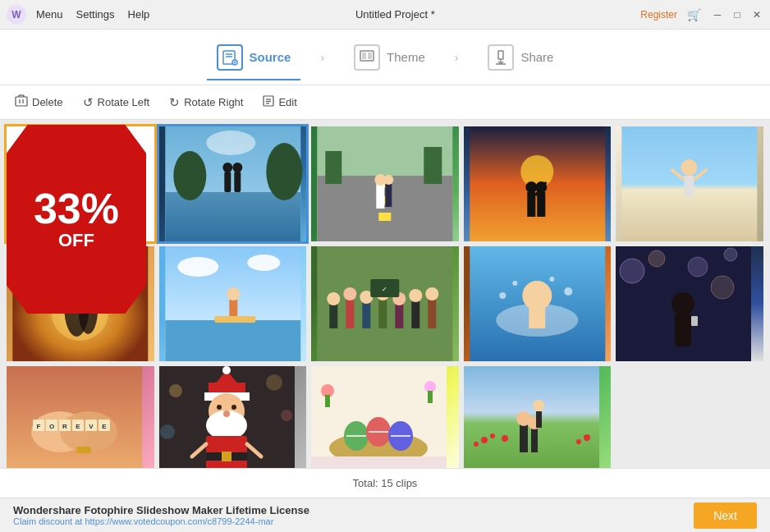  I want to click on photo-11: F O R E V E, so click(74, 417).